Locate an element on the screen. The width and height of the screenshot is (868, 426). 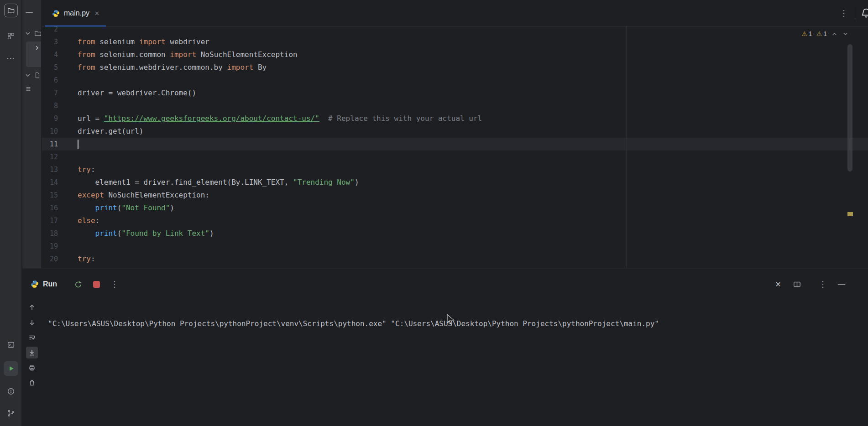
tree-selected-row is located at coordinates (34, 54).